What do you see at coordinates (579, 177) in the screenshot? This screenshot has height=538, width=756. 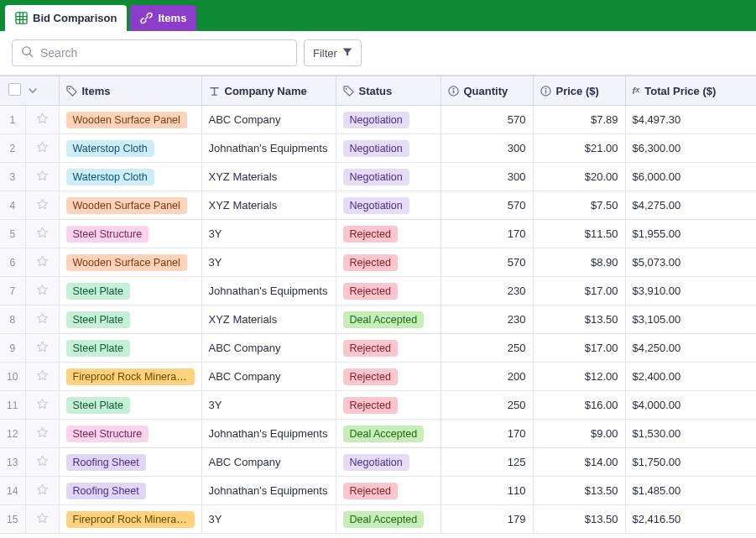 I see `cell-price: $20.00` at bounding box center [579, 177].